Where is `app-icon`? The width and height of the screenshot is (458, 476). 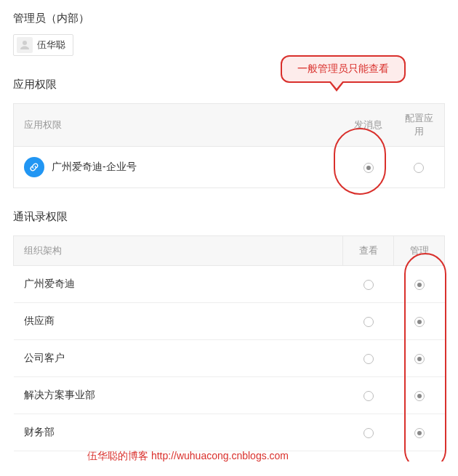
app-icon is located at coordinates (34, 167).